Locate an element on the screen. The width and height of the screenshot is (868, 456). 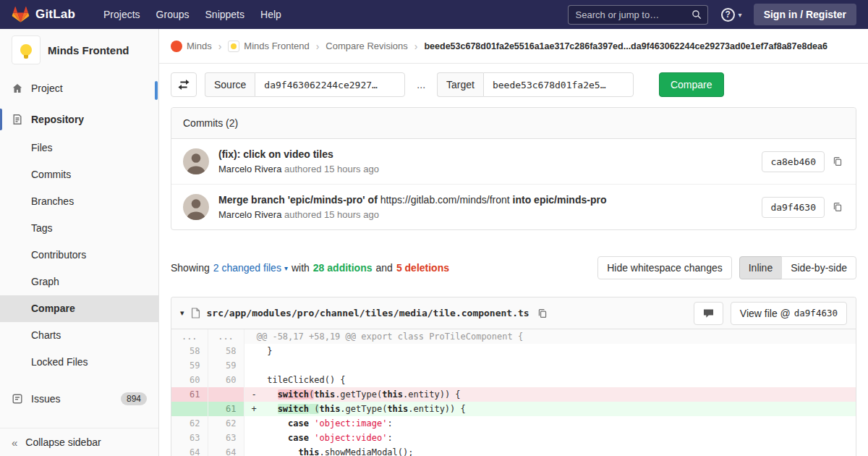
old-line-number is located at coordinates (190, 409).